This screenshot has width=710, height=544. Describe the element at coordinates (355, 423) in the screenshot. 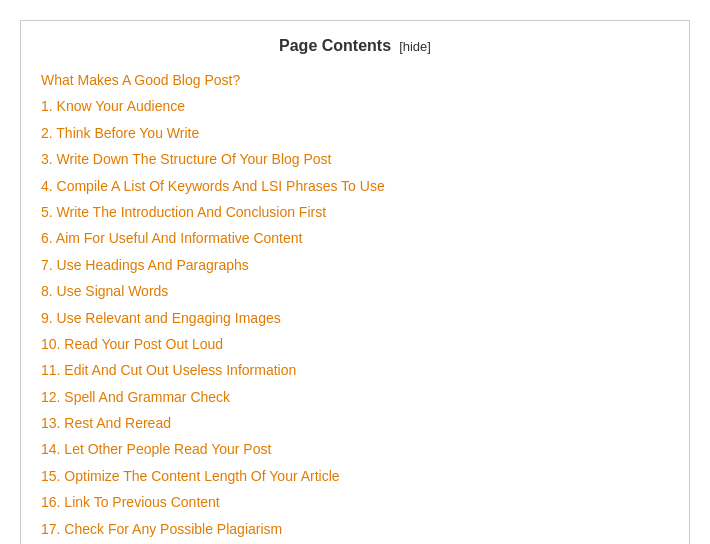

I see `list-item: 13. Rest And Reread` at that location.